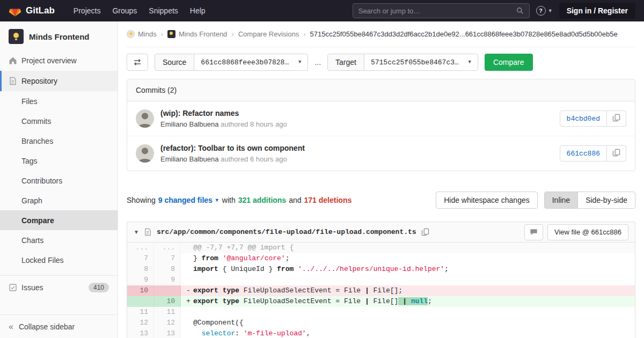 The image size is (644, 338). Describe the element at coordinates (203, 34) in the screenshot. I see `breadcrumb-label: Minds Frontend` at that location.